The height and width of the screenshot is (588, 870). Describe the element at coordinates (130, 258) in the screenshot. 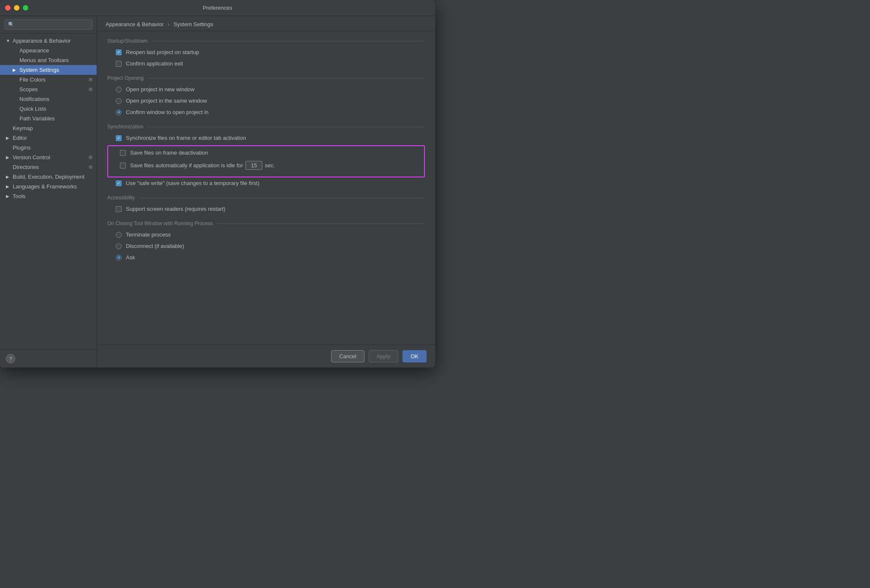

I see `option-label: Ask` at that location.